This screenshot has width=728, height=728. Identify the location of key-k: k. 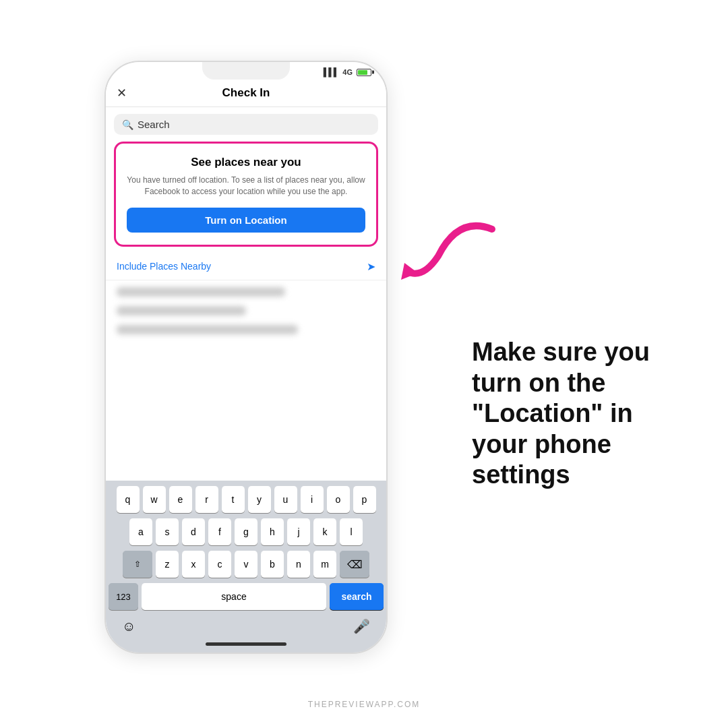
(325, 532).